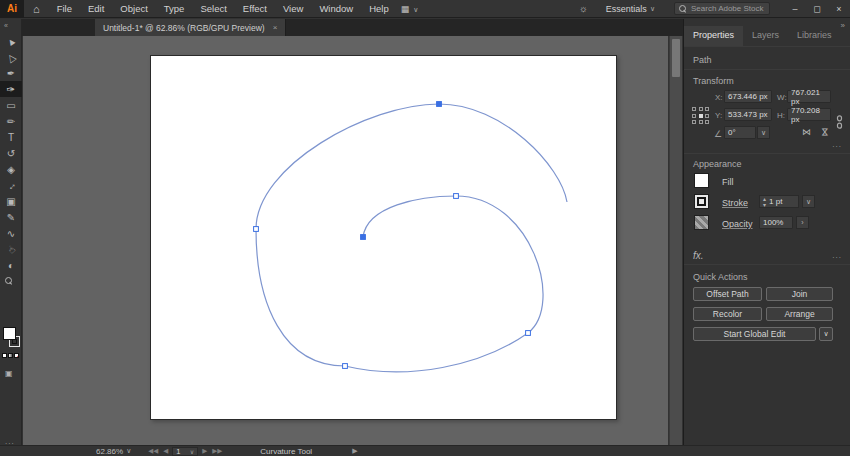 This screenshot has width=850, height=456. Describe the element at coordinates (764, 202) in the screenshot. I see `stepper-arrows-icon: ▴▾` at that location.